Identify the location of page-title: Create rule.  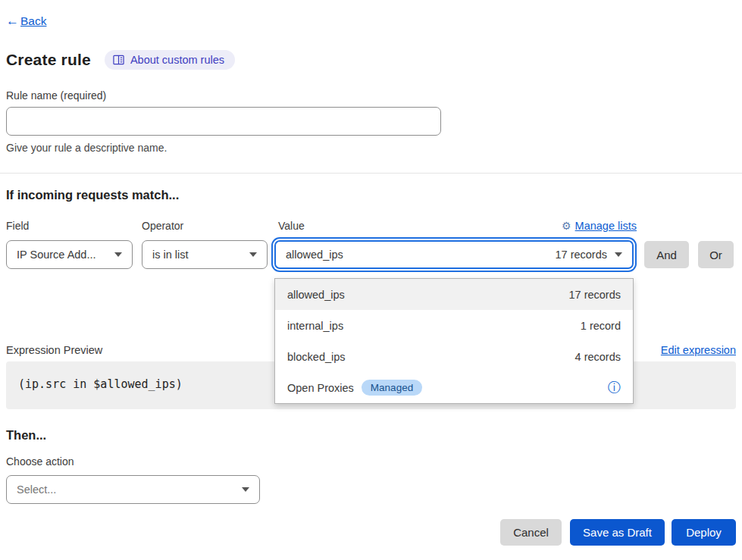
(49, 60).